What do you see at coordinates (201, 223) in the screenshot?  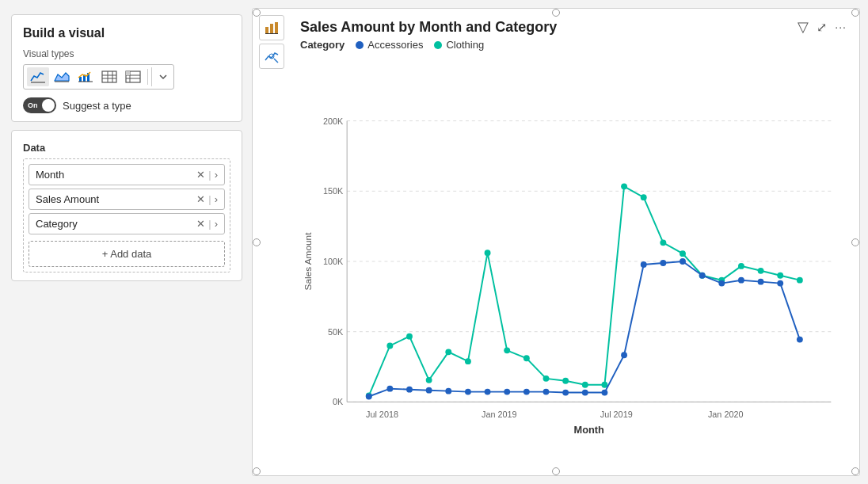 I see `field-clear-category: ✕` at bounding box center [201, 223].